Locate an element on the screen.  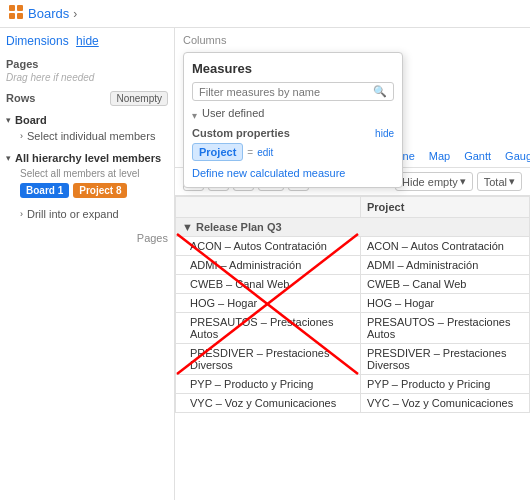
header: Boards › is located at coordinates (265, 14).